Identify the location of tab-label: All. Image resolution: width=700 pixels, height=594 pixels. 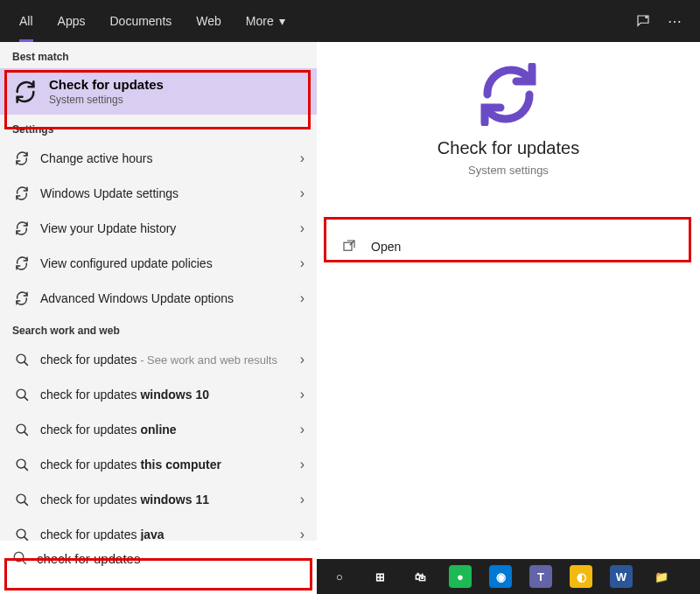
(26, 21).